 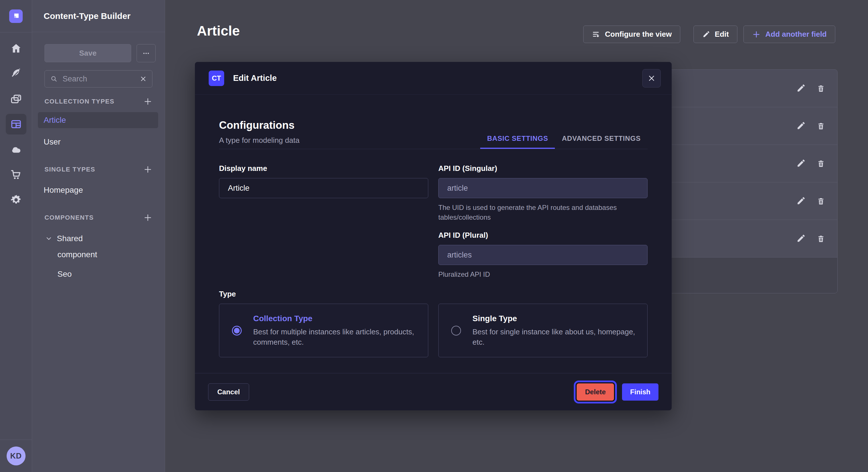 I want to click on tabs-divider, so click(x=433, y=149).